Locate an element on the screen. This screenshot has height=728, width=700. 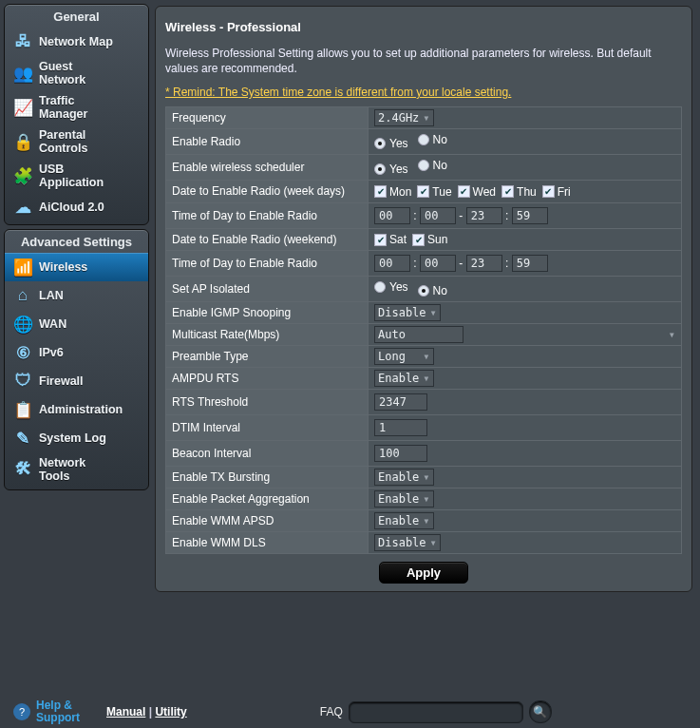
sidebar-item-system-log: ✎System Log is located at coordinates (76, 438).